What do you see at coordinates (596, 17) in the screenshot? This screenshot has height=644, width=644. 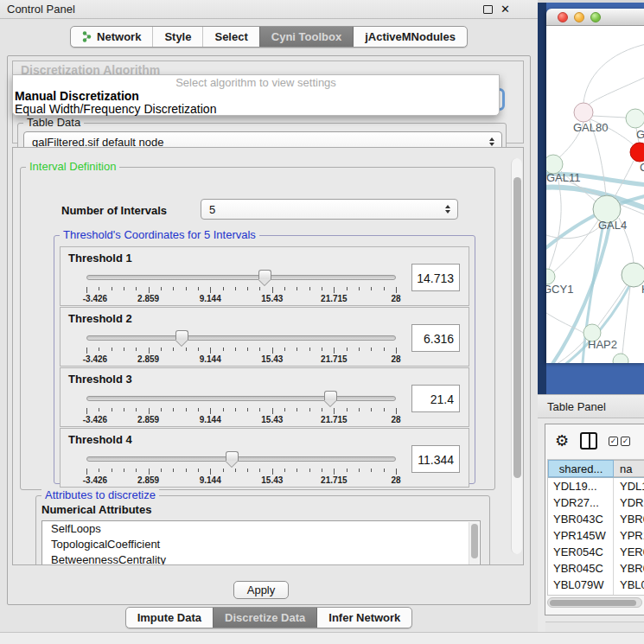 I see `zoom-traffic-light-icon` at bounding box center [596, 17].